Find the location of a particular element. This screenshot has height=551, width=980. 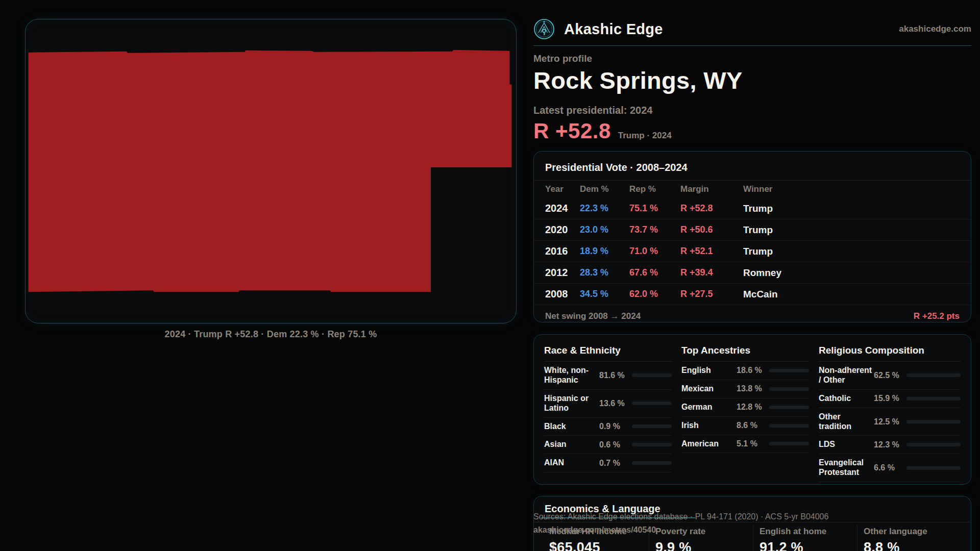

list-item: Asian 0.6 % is located at coordinates (608, 445).